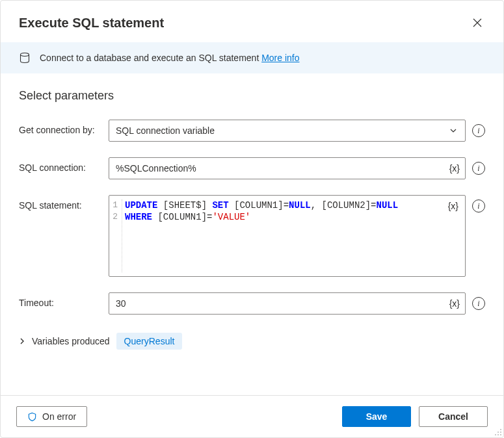 Image resolution: width=504 pixels, height=438 pixels. Describe the element at coordinates (64, 300) in the screenshot. I see `label-timeout: Timeout:` at that location.